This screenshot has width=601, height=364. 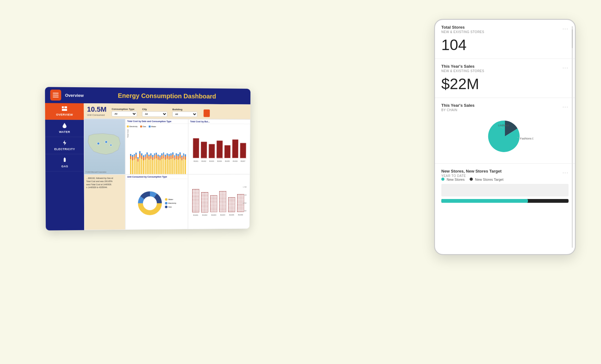 What do you see at coordinates (458, 110) in the screenshot?
I see `sales-chain-sub: BY CHAIN` at bounding box center [458, 110].